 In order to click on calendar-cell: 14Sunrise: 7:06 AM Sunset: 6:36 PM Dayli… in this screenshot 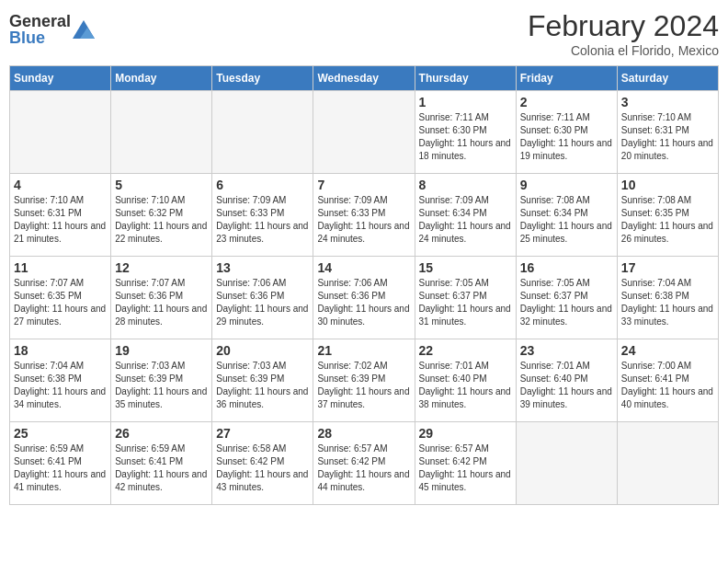, I will do `click(364, 298)`.